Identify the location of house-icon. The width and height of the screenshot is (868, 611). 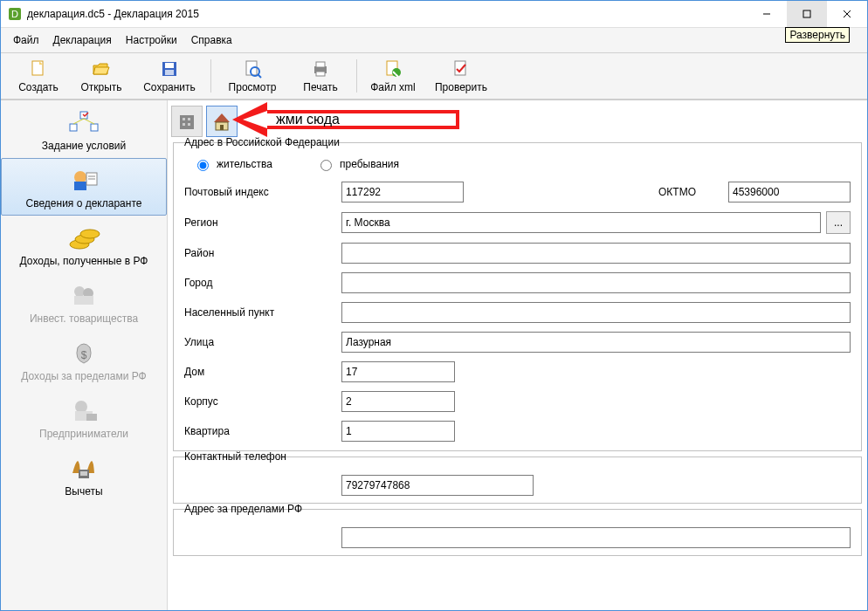
(222, 121).